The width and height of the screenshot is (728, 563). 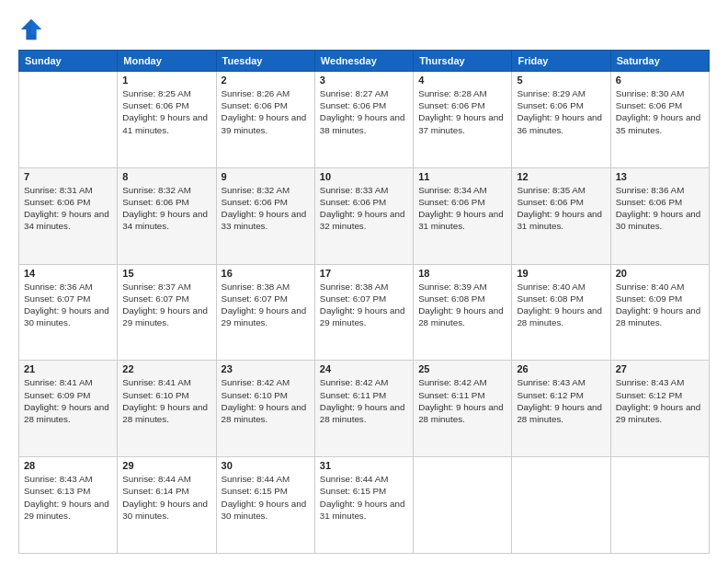 What do you see at coordinates (68, 208) in the screenshot?
I see `day-info: Sunrise: 8:31 AMSunset: 6:06 PMDaylight:…` at bounding box center [68, 208].